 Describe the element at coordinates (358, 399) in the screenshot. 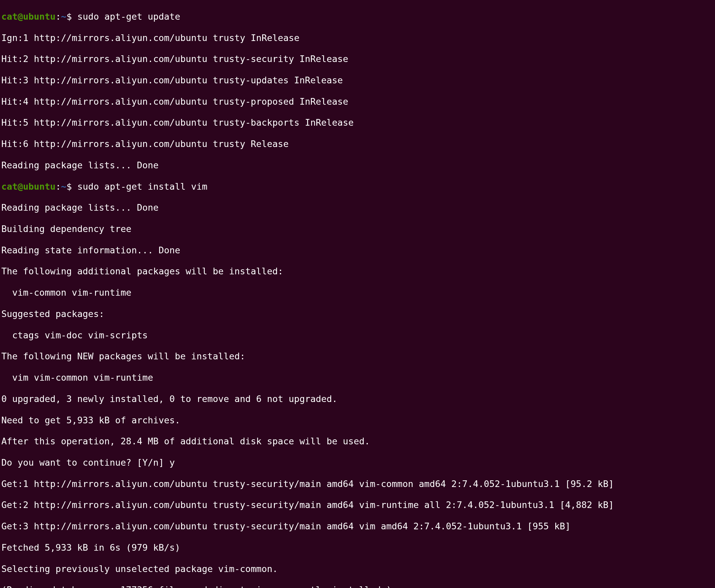

I see `output-line: 0 upgraded, 3 newly installed, 0 to remo…` at that location.